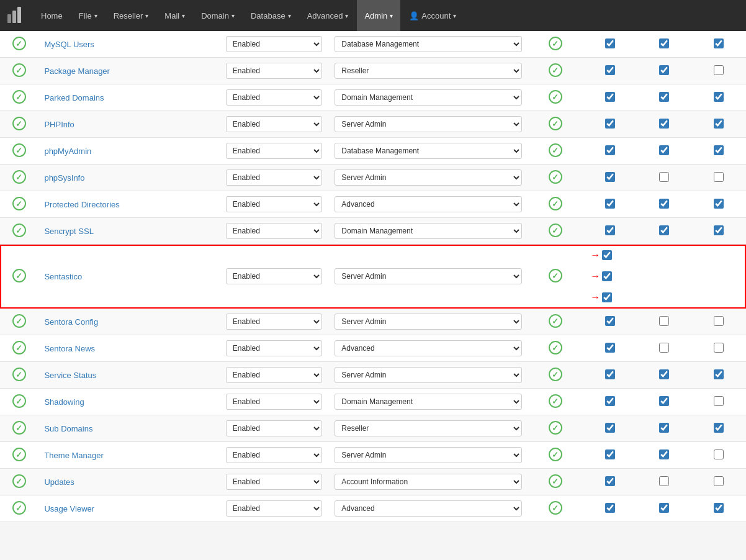 The height and width of the screenshot is (560, 746). Describe the element at coordinates (59, 124) in the screenshot. I see `plugin-name-link: PHPInfo` at that location.